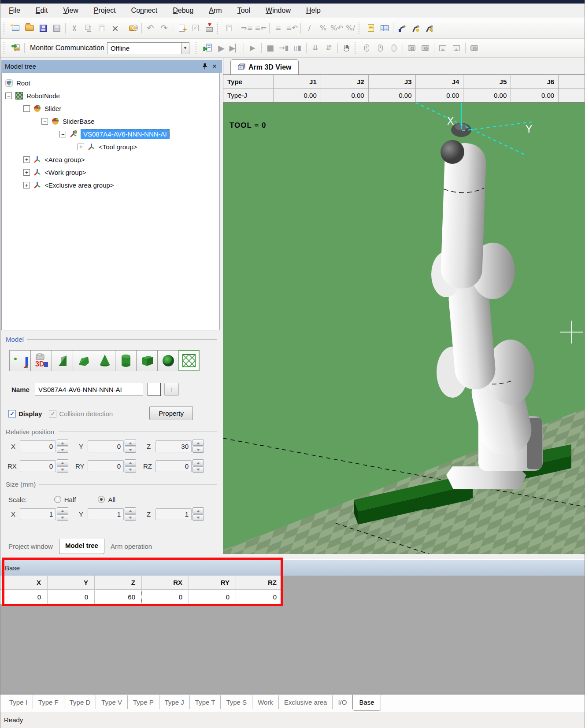 The image size is (585, 728). I want to click on program-list-button, so click(229, 28).